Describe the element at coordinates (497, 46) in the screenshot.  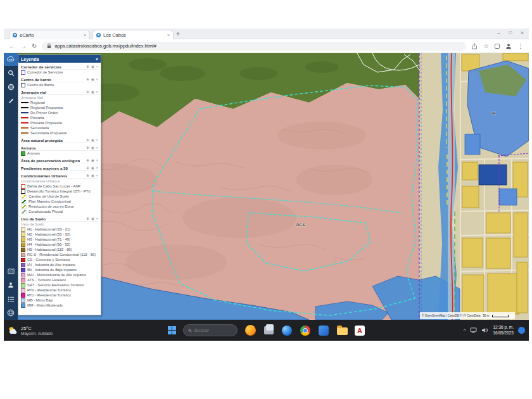
I see `reading-list-icon` at that location.